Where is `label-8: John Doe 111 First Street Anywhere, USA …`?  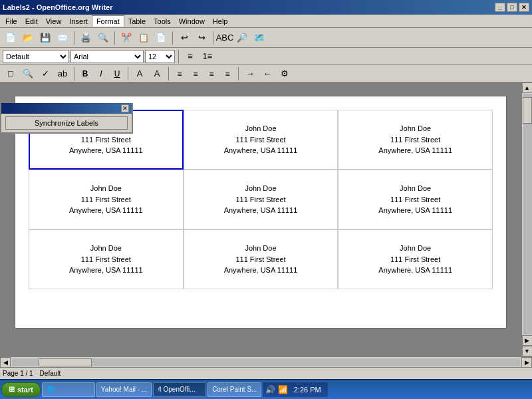
label-8: John Doe 111 First Street Anywhere, USA … is located at coordinates (261, 259).